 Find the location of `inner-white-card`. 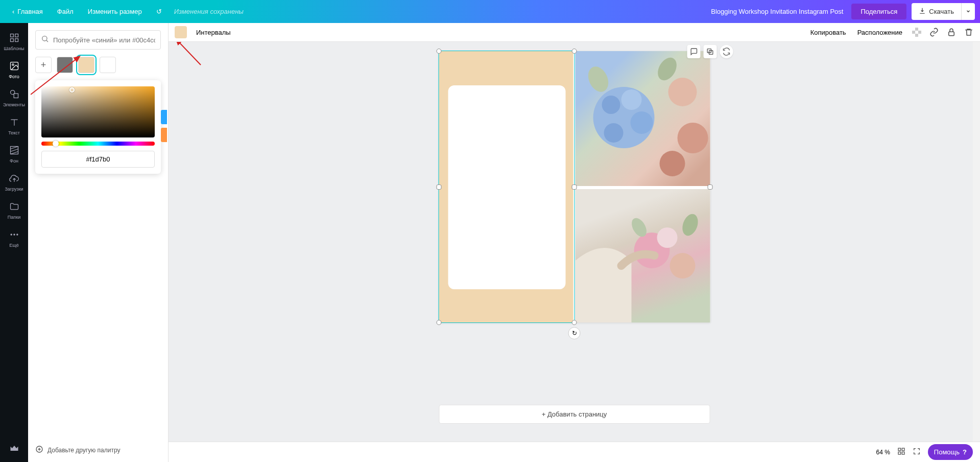

inner-white-card is located at coordinates (507, 187).